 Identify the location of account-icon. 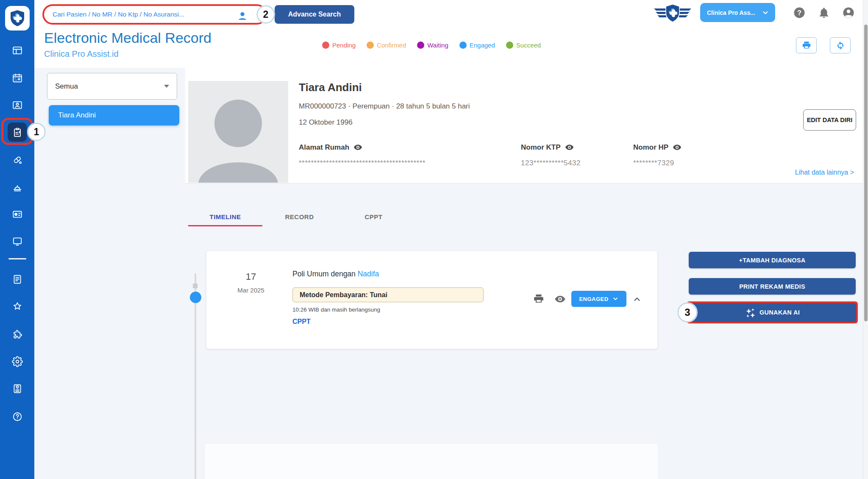
(849, 13).